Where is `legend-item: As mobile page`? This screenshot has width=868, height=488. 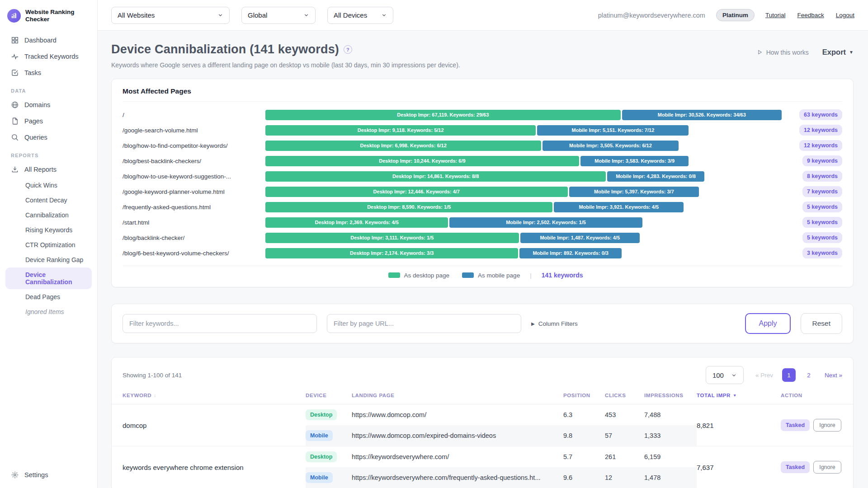 legend-item: As mobile page is located at coordinates (491, 276).